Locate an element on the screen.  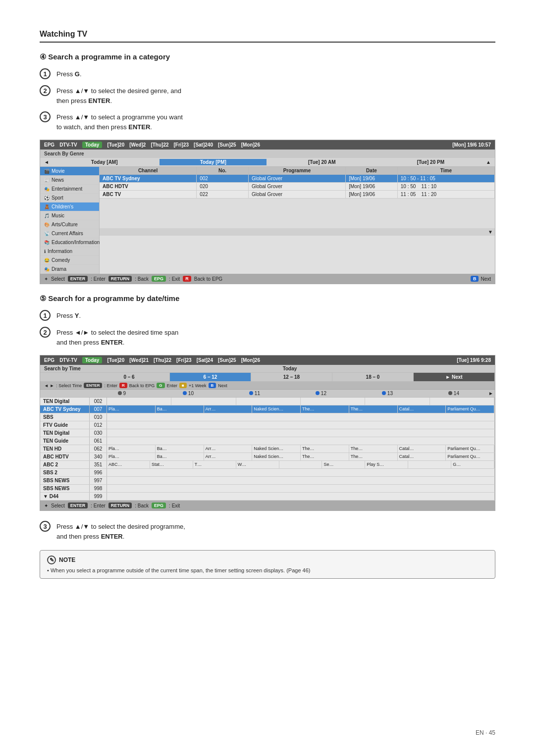
epg1-prog-row: ABC TV 022 Global Grover [Mon] 19/06 11 … is located at coordinates (297, 195).